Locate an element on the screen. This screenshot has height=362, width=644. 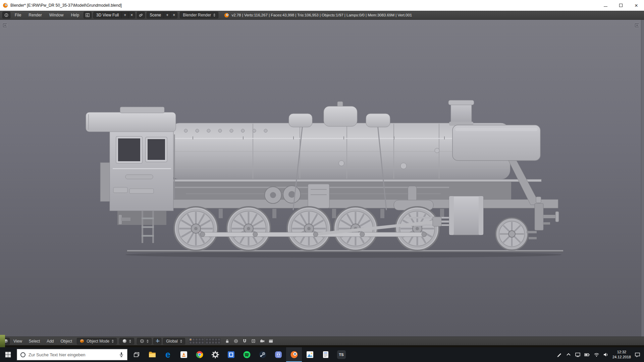
scene-add-button: + is located at coordinates (167, 15).